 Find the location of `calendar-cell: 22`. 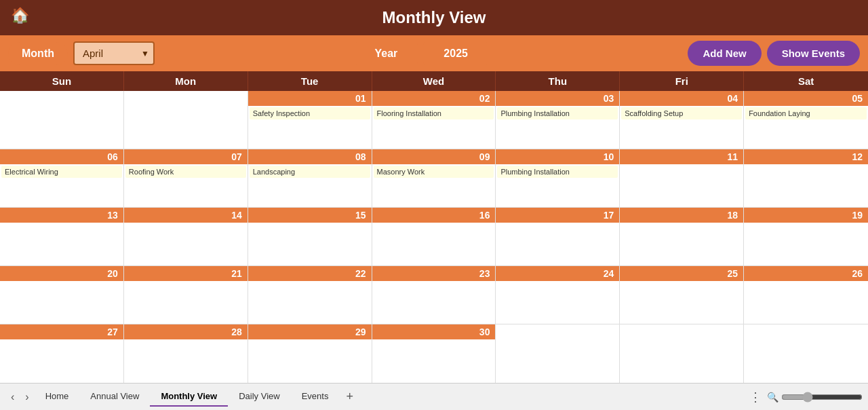

calendar-cell: 22 is located at coordinates (311, 295).